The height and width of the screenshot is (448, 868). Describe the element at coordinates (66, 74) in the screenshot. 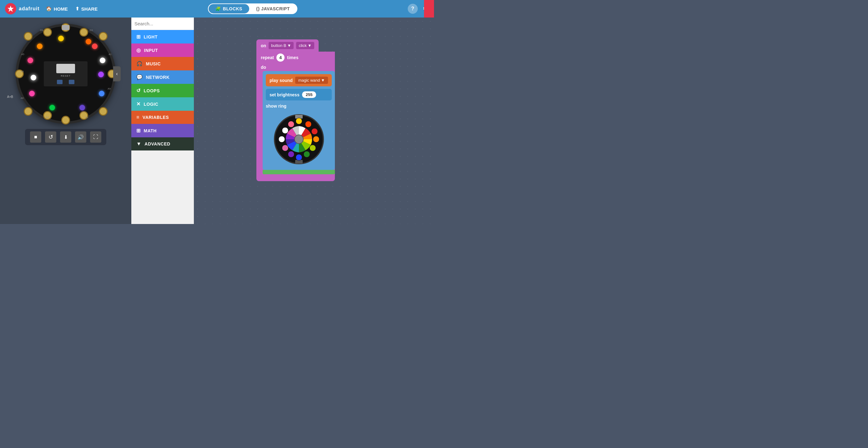

I see `center-chip: RESET` at that location.